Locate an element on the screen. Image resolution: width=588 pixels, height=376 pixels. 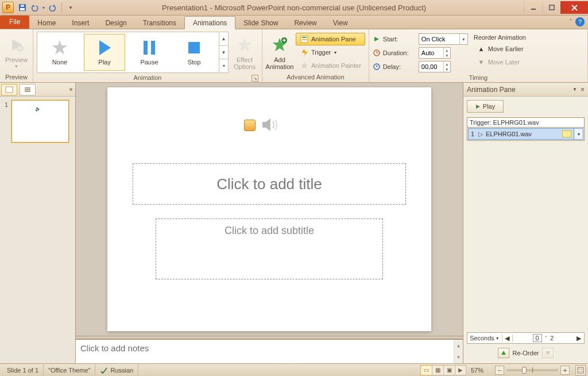
status-language: Russian is located at coordinates (117, 370).